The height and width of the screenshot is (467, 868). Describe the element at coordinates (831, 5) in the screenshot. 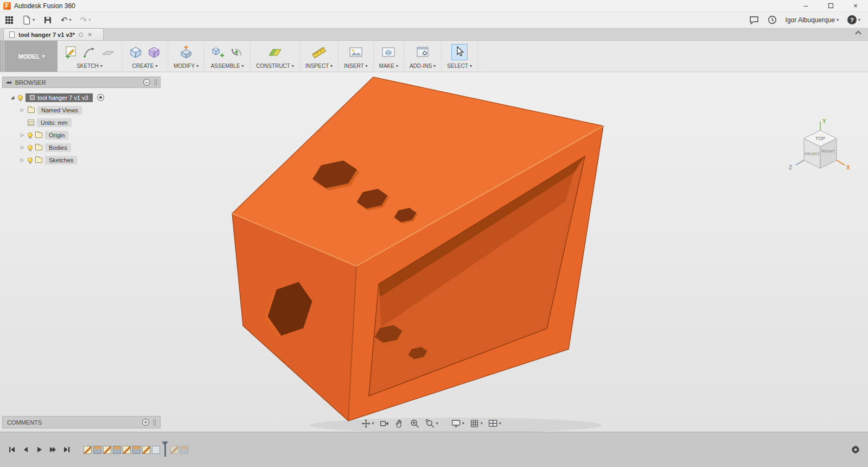

I see `maximize-button` at that location.